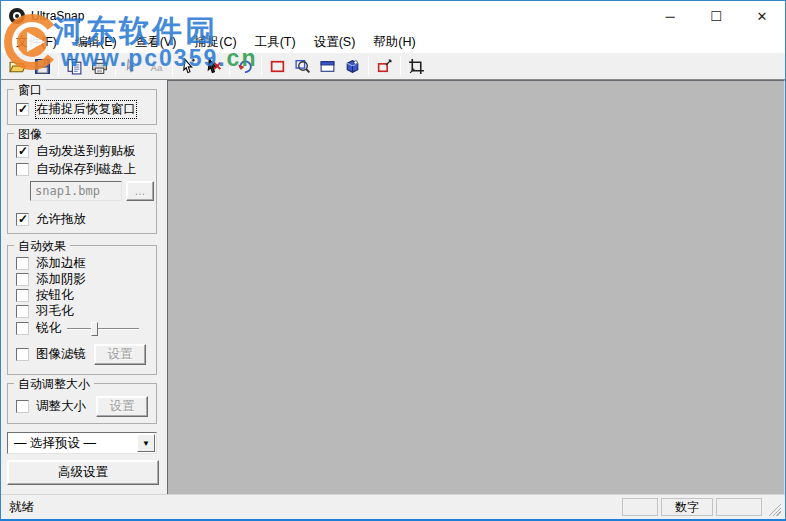 This screenshot has height=521, width=786. Describe the element at coordinates (132, 66) in the screenshot. I see `capture-cursor-button-disabled` at that location.